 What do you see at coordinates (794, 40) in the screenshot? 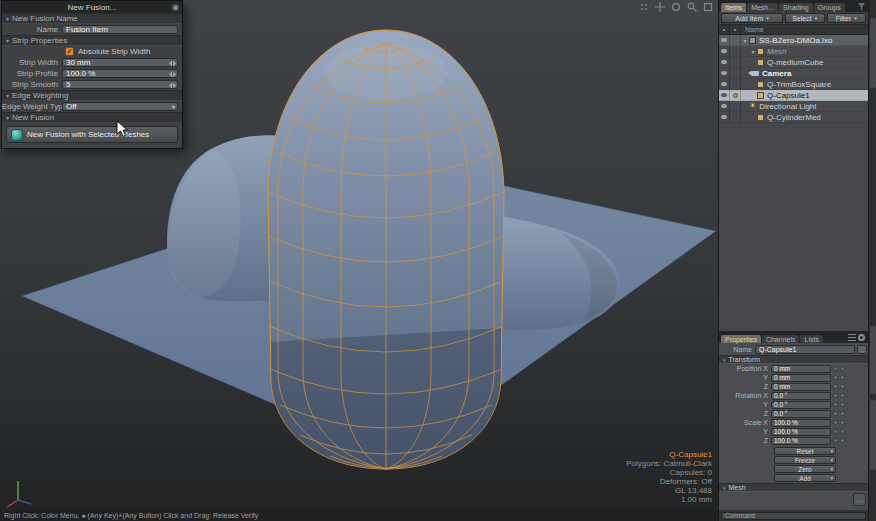
I see `tree-row-scene: ▾ SS-BZero-DMOa.lxo` at bounding box center [794, 40].